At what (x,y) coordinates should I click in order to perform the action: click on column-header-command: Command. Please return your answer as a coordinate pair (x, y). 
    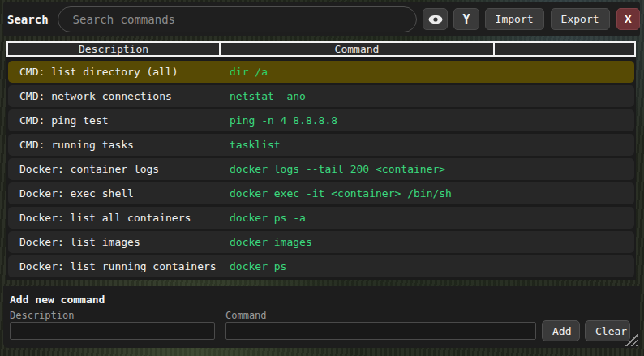
    Looking at the image, I should click on (356, 49).